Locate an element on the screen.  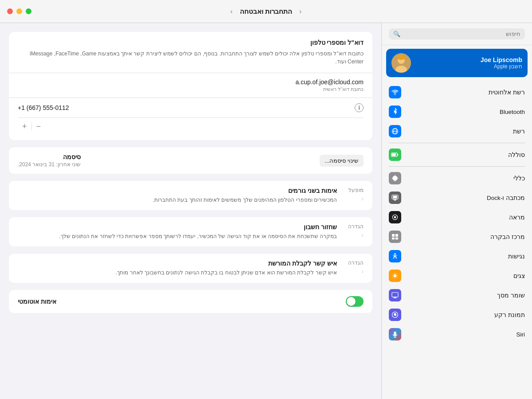
page-title: התחברות ואבטחה is located at coordinates (266, 12).